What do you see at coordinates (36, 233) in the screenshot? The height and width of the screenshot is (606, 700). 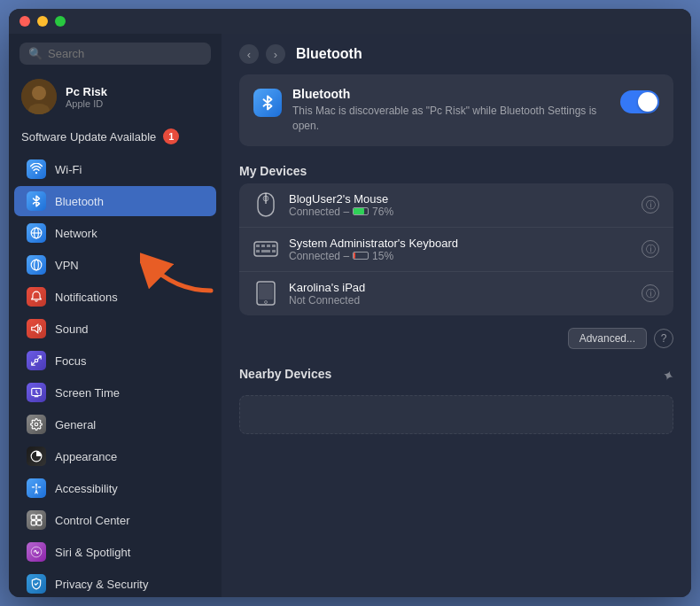 I see `network-icon` at bounding box center [36, 233].